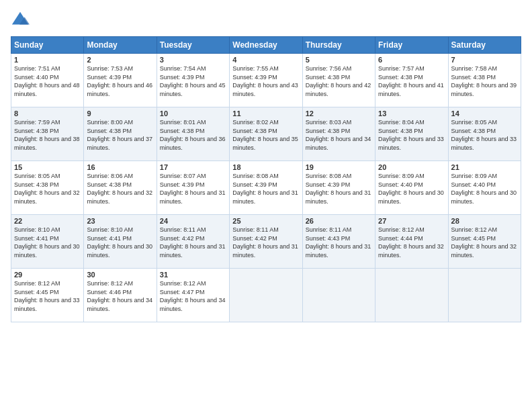  Describe the element at coordinates (412, 46) in the screenshot. I see `header-day-friday: Friday` at that location.